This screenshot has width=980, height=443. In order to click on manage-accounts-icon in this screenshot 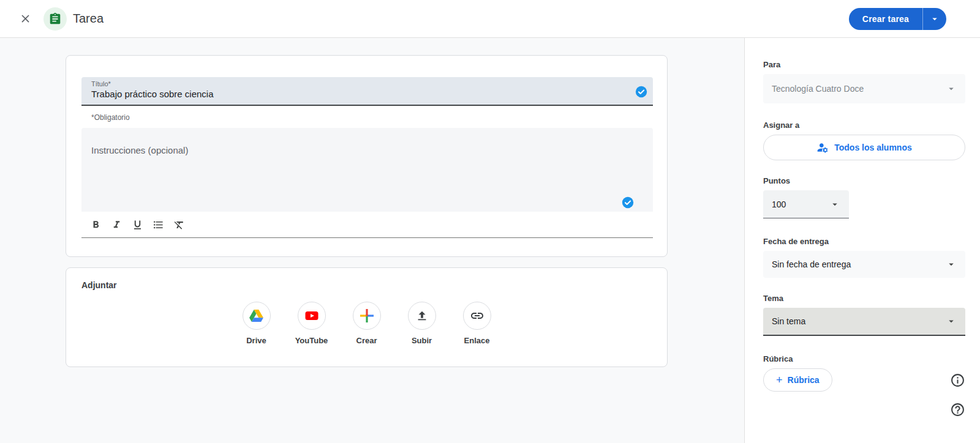, I will do `click(823, 147)`.